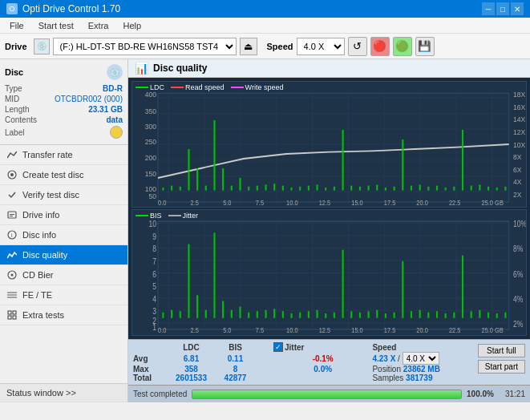 The height and width of the screenshot is (420, 530). Describe the element at coordinates (422, 330) in the screenshot. I see `svg-text: 20.0` at that location.